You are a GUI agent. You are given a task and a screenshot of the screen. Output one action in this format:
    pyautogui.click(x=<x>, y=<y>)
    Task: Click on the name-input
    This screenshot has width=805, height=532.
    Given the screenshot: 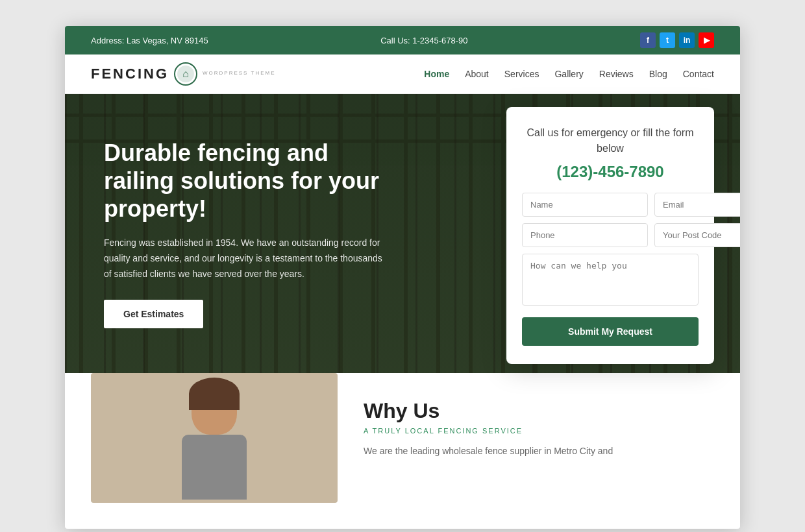 What is the action you would take?
    pyautogui.click(x=585, y=205)
    